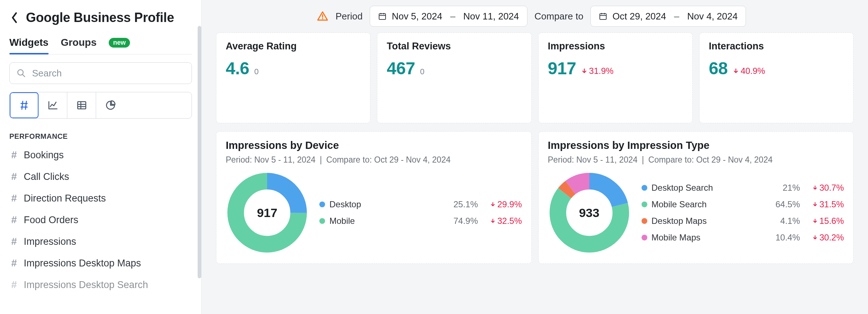 The image size is (868, 314). What do you see at coordinates (24, 105) in the screenshot?
I see `hash-icon` at bounding box center [24, 105].